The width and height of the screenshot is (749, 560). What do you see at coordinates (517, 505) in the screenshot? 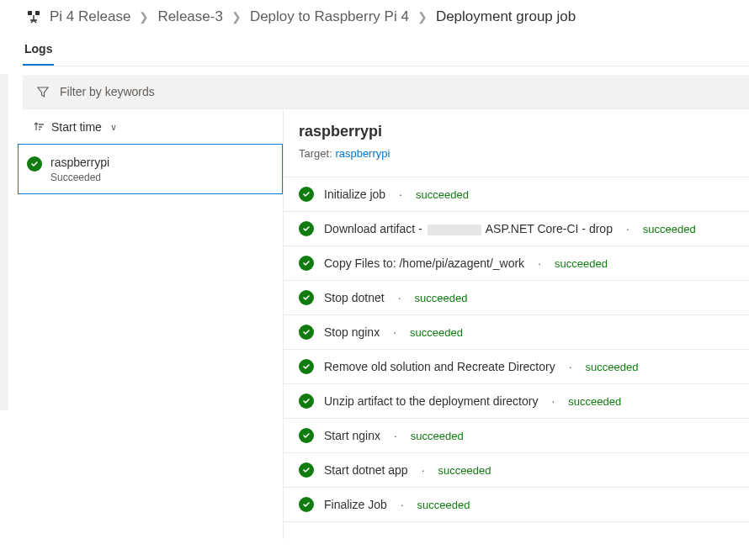
I see `step-row: Finalize Job·succeeded` at bounding box center [517, 505].